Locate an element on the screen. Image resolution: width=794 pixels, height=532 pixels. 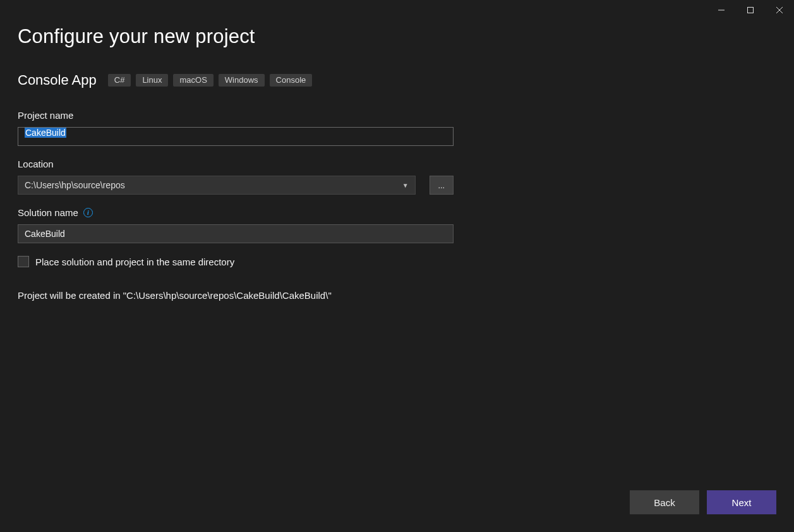
dialog-footer: Back Next is located at coordinates (703, 502).